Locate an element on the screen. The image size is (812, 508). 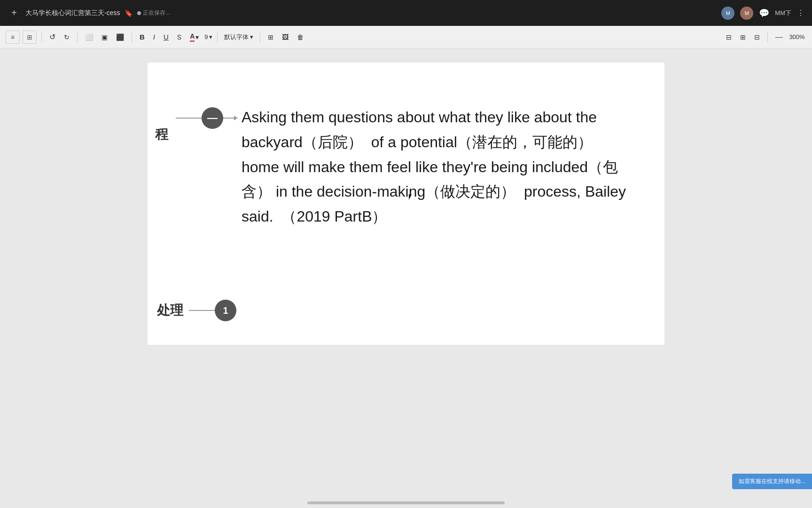
bookmark-icon: 🔖 is located at coordinates (129, 13).